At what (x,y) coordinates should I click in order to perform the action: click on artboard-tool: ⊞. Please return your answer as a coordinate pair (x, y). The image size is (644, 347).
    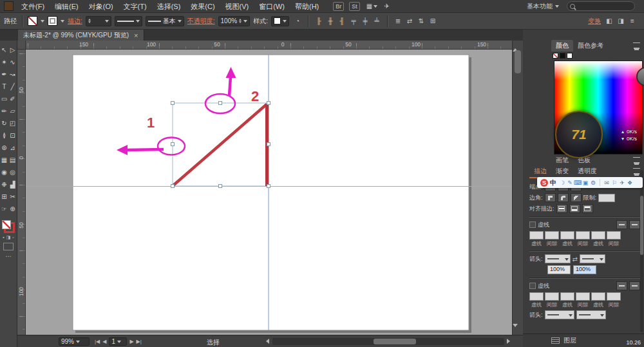
    Looking at the image, I should click on (4, 197).